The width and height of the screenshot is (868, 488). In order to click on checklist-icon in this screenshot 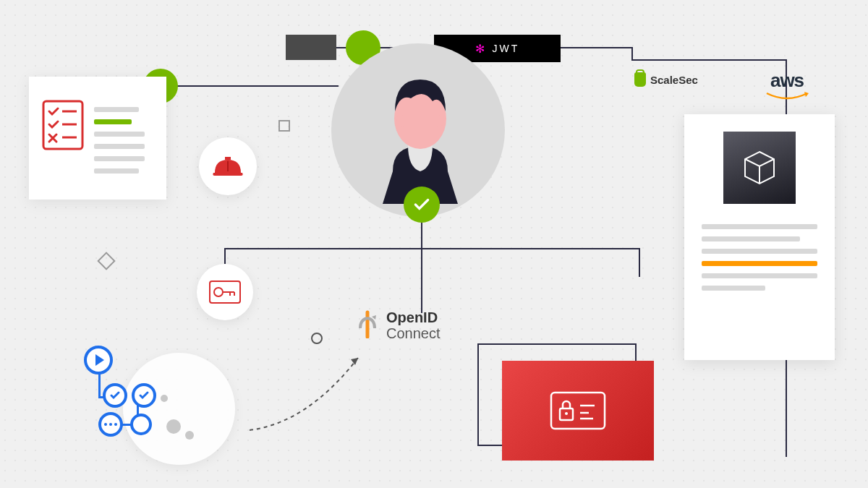, I will do `click(63, 125)`.